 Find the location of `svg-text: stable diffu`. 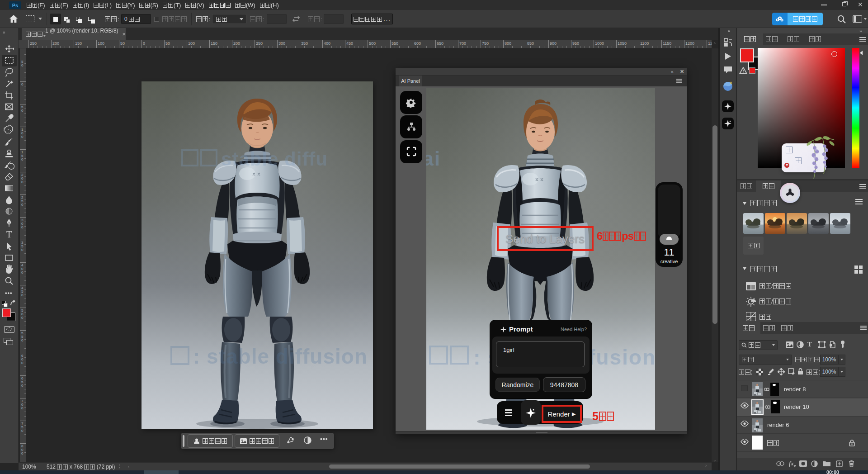

svg-text: stable diffu is located at coordinates (274, 159).